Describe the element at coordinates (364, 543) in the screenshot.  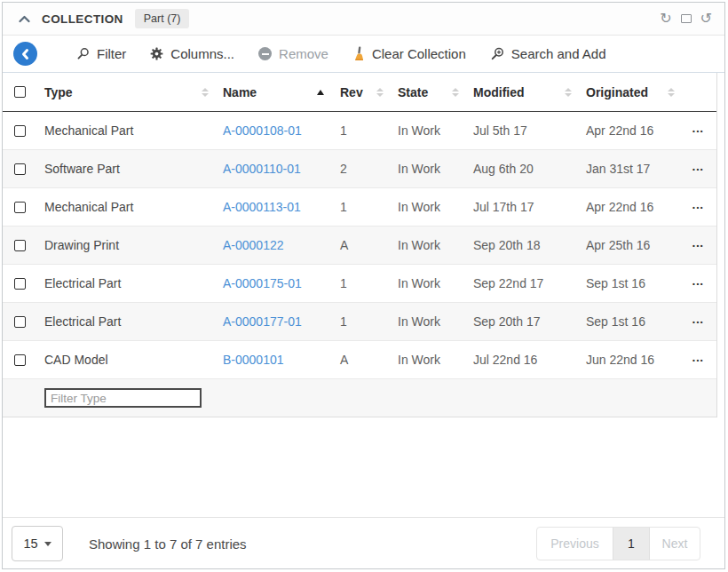
I see `table-footer: 15 Showing 1 to 7 of 7 entries Previous …` at that location.